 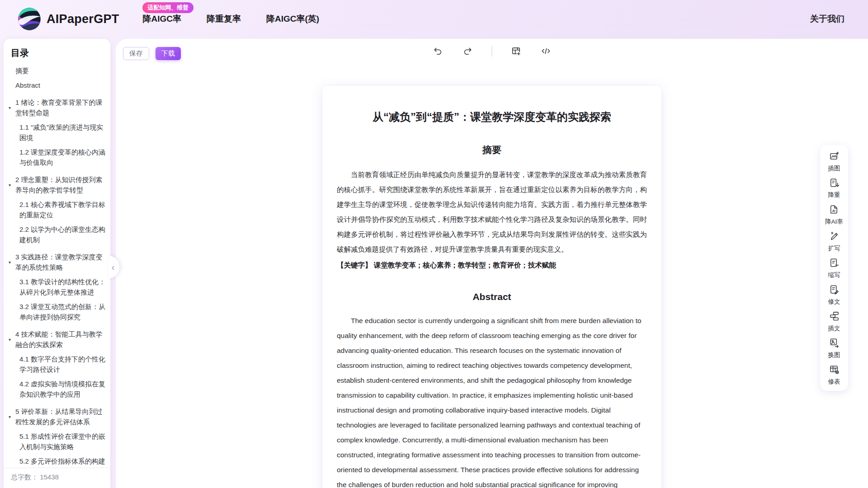 I want to click on toc-item: ▾ 5 评价革新：从结果导向到过程性发展的多元评估体系, so click(x=57, y=417).